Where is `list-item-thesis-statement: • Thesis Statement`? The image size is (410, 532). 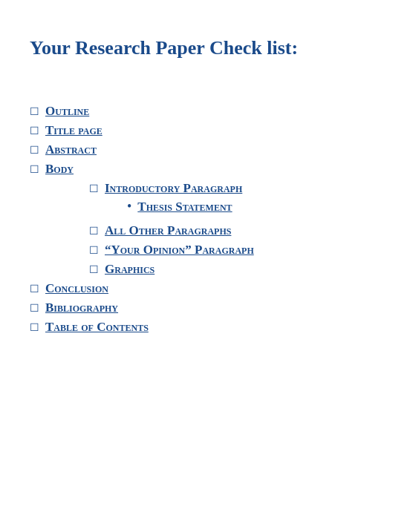
list-item-thesis-statement: • Thesis Statement is located at coordinates (184, 206).